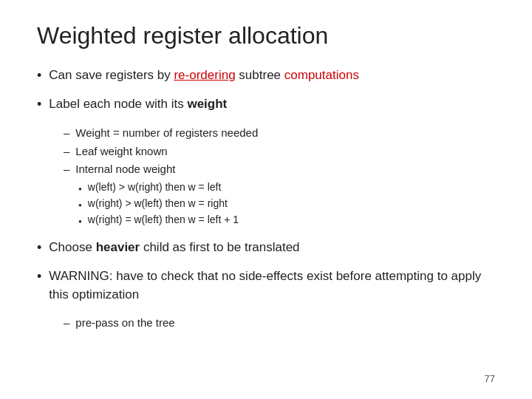  What do you see at coordinates (279, 152) in the screenshot?
I see `sub-item-2: – Leaf weight known` at bounding box center [279, 152].